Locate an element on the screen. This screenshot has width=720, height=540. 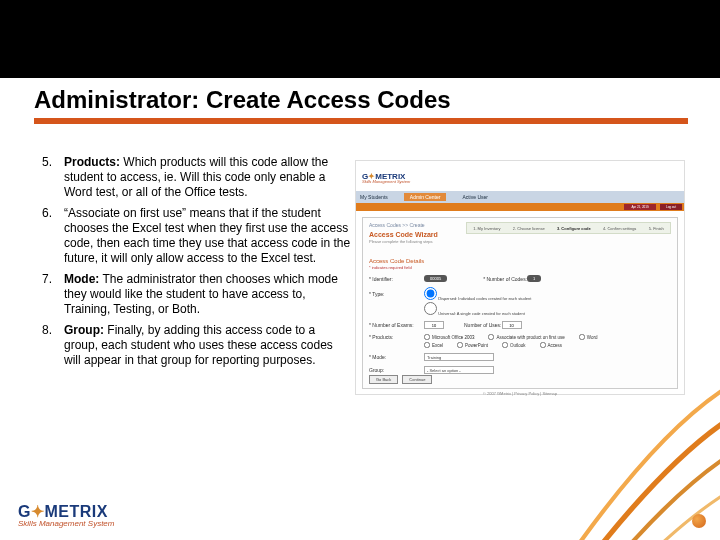
orange-bar: Apr 21, 2019 Log out is located at coordinates (520, 207).